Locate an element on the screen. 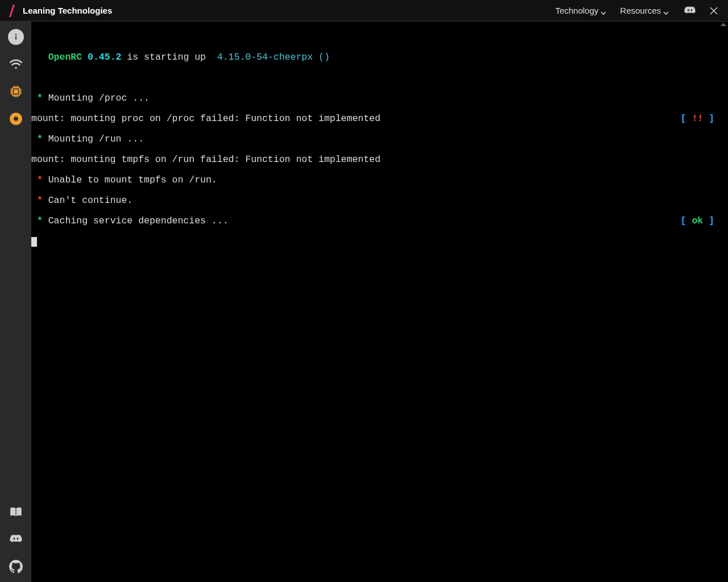 The height and width of the screenshot is (582, 728). openrc-version: 0.45.2 is located at coordinates (105, 57).